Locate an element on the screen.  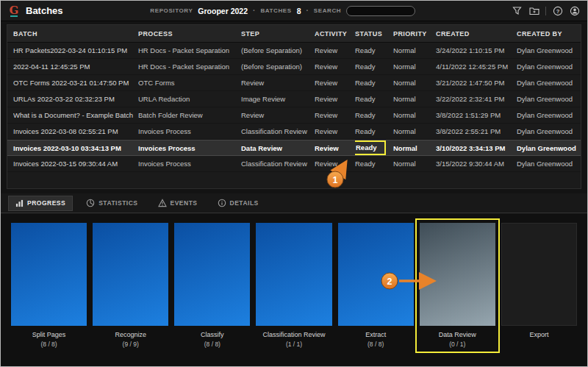
bar-chart-icon is located at coordinates (19, 203).